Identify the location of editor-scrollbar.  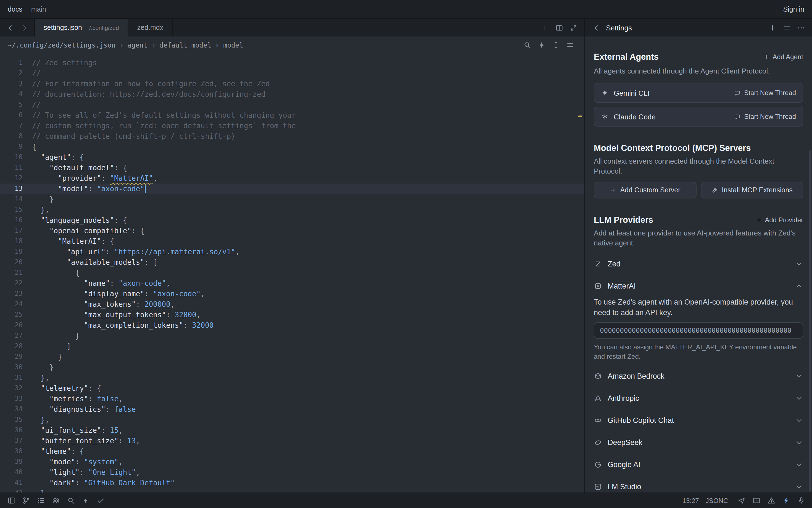
(581, 273).